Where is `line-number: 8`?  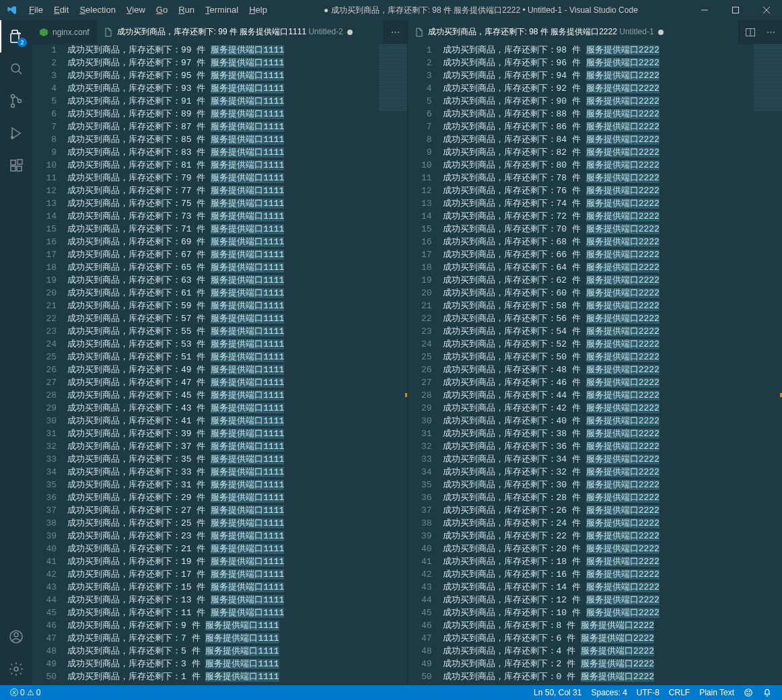
line-number: 8 is located at coordinates (420, 140).